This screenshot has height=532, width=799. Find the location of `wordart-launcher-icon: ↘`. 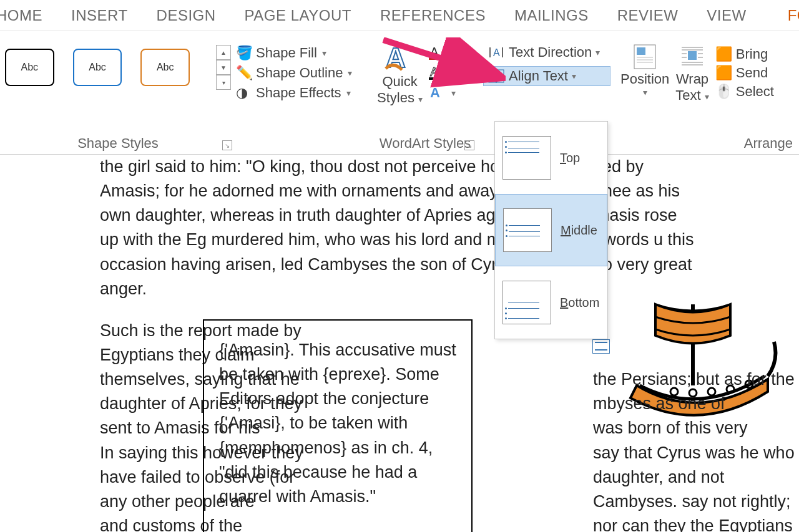

wordart-launcher-icon: ↘ is located at coordinates (469, 145).